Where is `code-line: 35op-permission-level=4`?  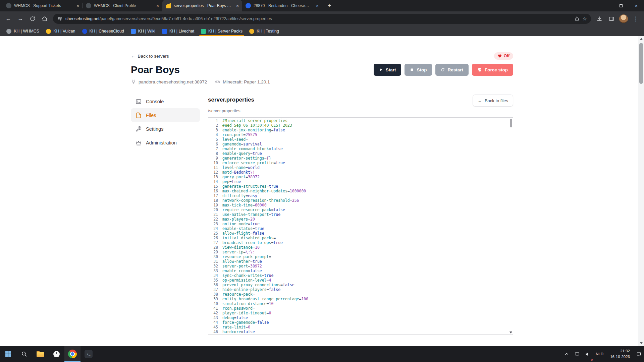
code-line: 35op-permission-level=4 is located at coordinates (361, 280).